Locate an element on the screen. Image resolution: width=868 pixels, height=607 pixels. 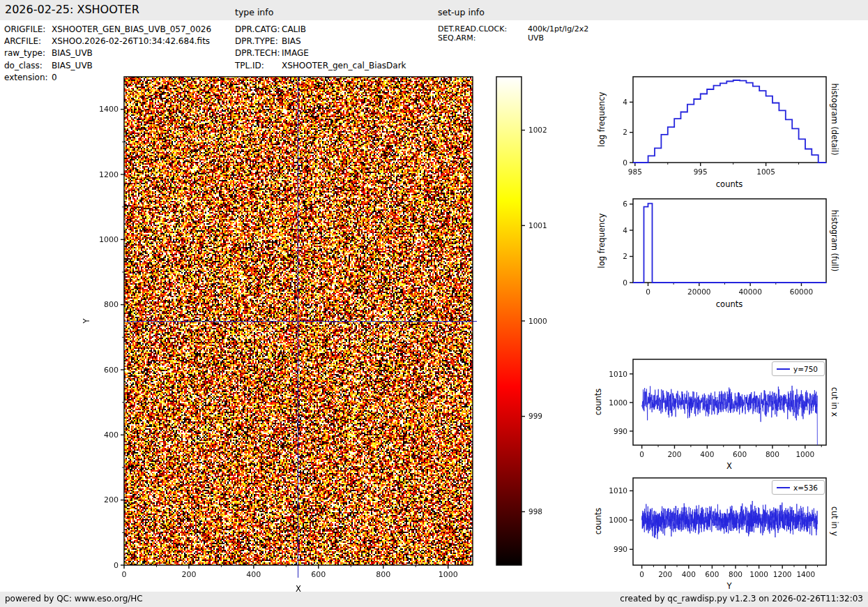
file-info-row-value: XSHOO.2026-02-26T10:34:42.684.fits is located at coordinates (131, 41).